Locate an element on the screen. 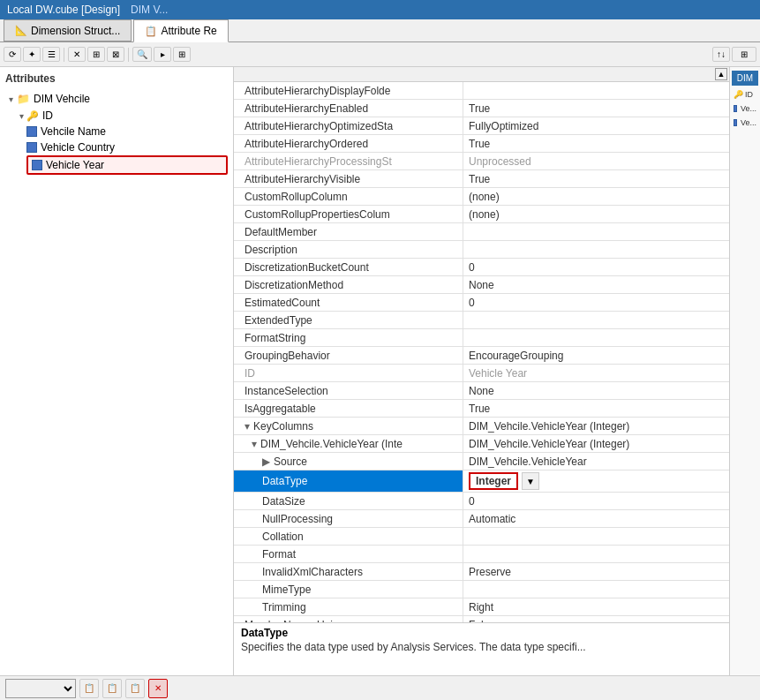  prop-row-keycolumns: ▾ KeyColumns DIM_Vehcile.VehicleYear (In… is located at coordinates (482, 426).